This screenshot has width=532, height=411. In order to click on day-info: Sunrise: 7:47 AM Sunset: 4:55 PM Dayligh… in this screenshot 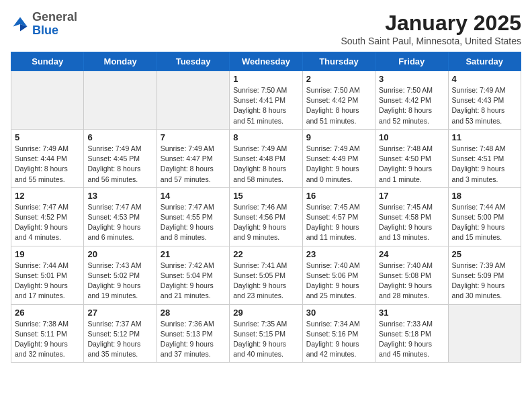, I will do `click(193, 223)`.